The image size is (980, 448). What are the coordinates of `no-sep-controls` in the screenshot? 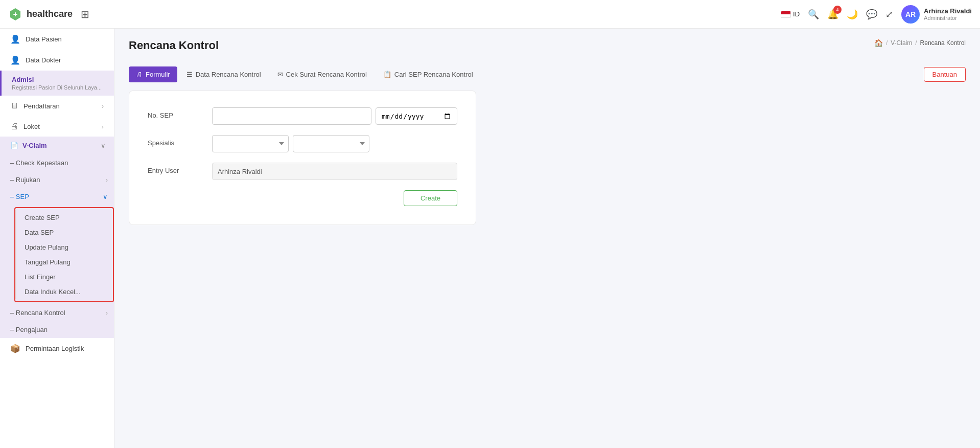 It's located at (335, 116).